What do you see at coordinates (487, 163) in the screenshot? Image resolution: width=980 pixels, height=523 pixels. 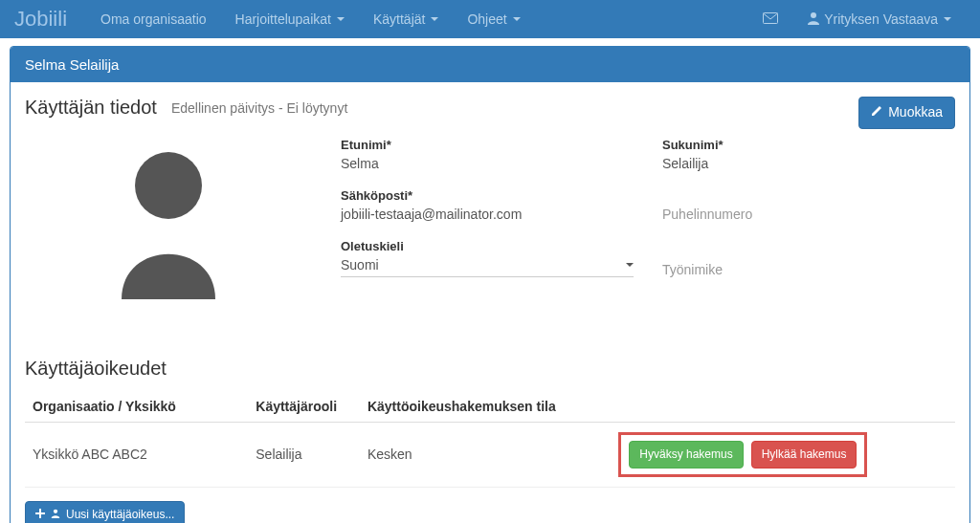 I see `form-value: Selma` at bounding box center [487, 163].